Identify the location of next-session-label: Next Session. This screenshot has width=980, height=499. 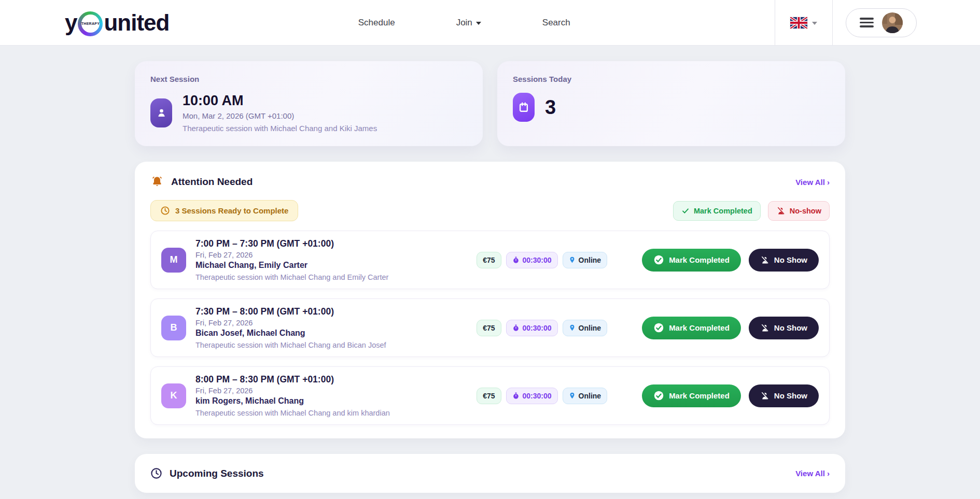
(309, 79).